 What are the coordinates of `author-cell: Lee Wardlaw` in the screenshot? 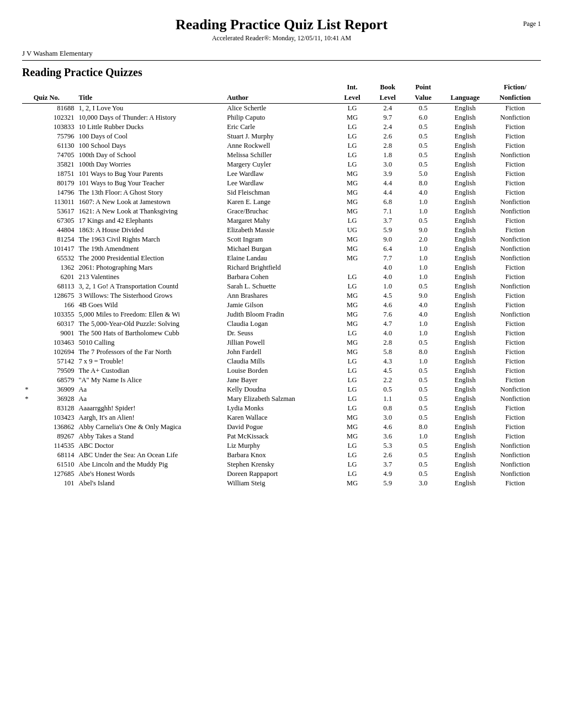 It's located at (279, 174).